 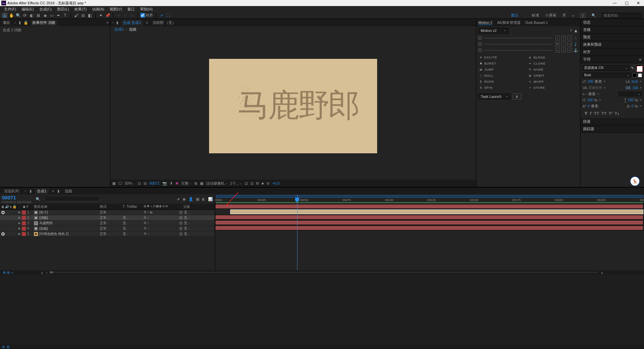 What do you see at coordinates (46, 223) in the screenshot?
I see `layer-name: 马鹿野郎` at bounding box center [46, 223].